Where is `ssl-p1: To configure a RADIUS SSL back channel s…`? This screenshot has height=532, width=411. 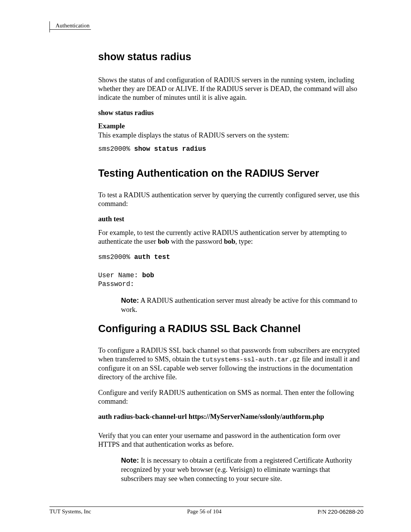
ssl-p1: To configure a RADIUS SSL back channel s… is located at coordinates (231, 364).